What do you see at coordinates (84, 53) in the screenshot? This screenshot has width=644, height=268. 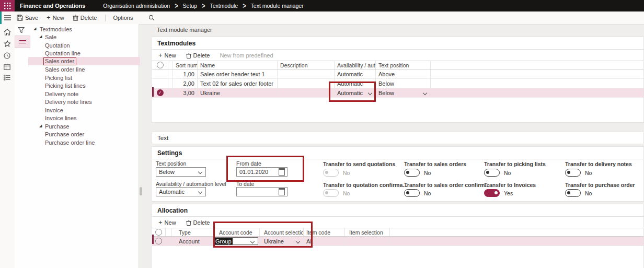 I see `tree-item-quotation-line: Quotation line` at bounding box center [84, 53].